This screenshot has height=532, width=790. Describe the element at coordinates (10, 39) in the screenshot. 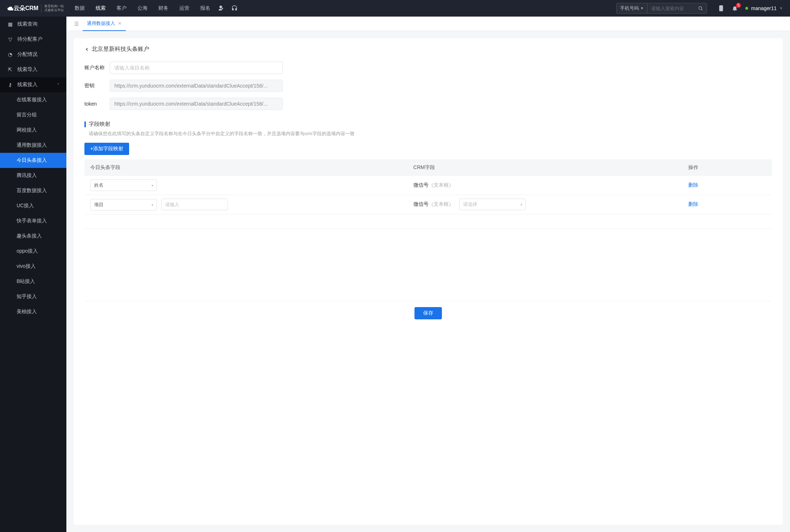

I see `filter-icon: ▽` at that location.